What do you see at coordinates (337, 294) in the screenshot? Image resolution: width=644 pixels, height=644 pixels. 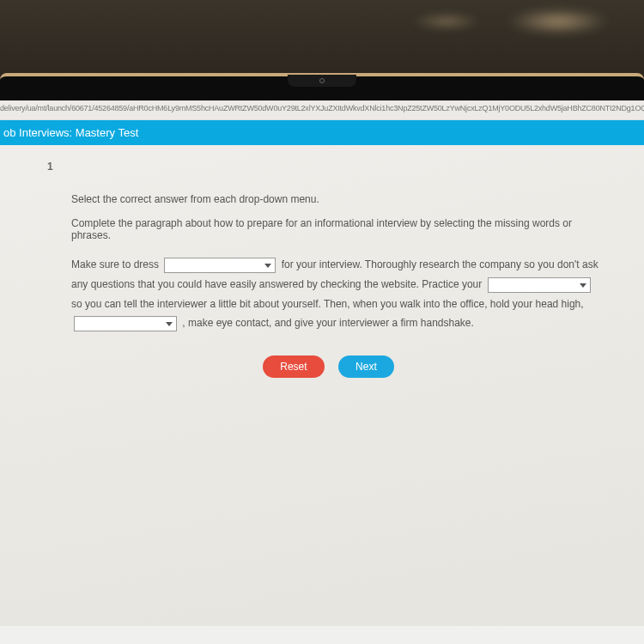 I see `fill-paragraph: Make sure to dress for your interview. T…` at bounding box center [337, 294].